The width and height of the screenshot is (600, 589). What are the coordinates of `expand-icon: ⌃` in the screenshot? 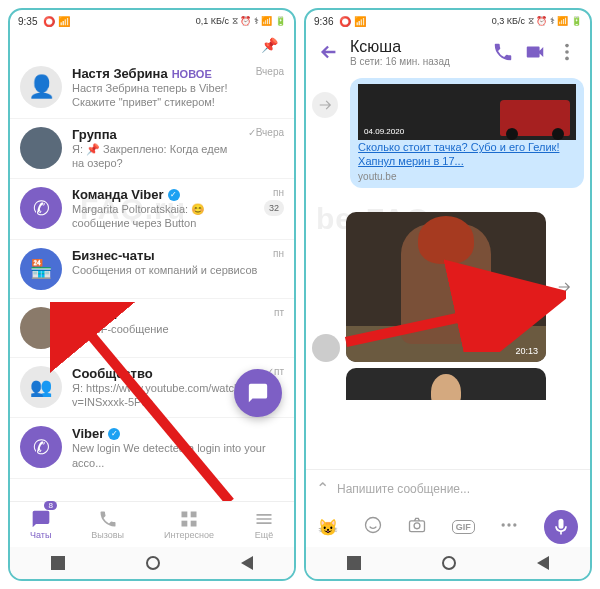 It's located at (322, 488).